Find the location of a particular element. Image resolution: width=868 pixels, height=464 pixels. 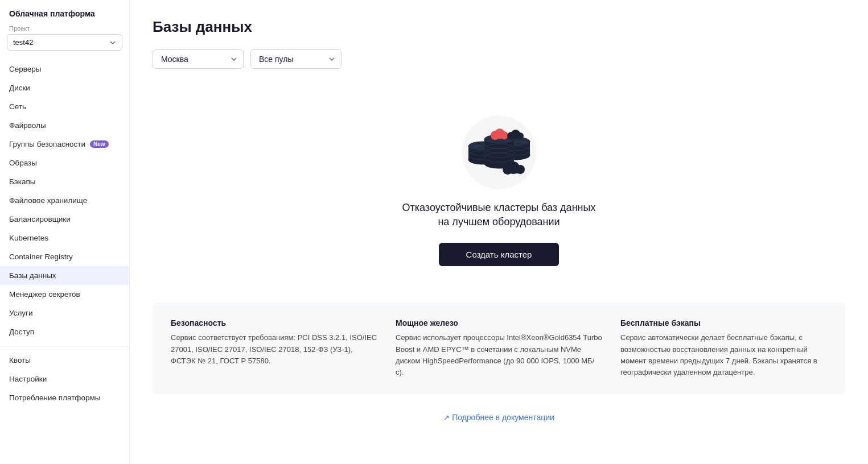

feature-0: БезопасностьСервис соответствует требова… is located at coordinates (274, 348).